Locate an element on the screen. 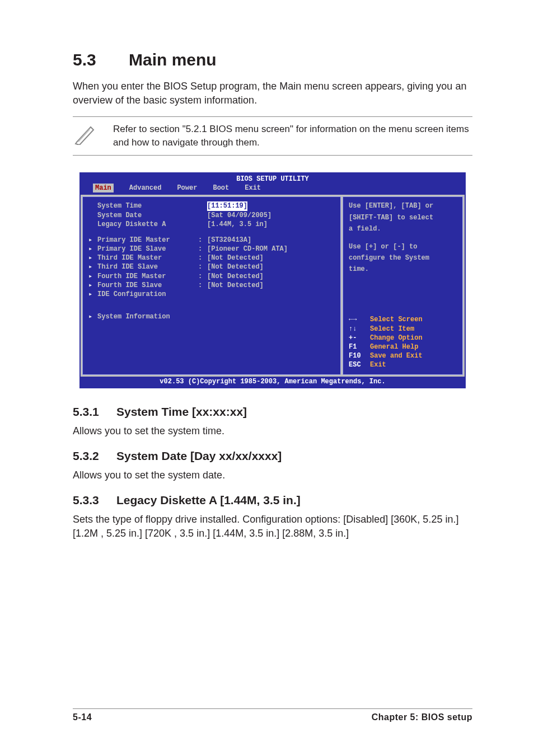  bios-key-row: ←→Select Screen is located at coordinates (403, 320).